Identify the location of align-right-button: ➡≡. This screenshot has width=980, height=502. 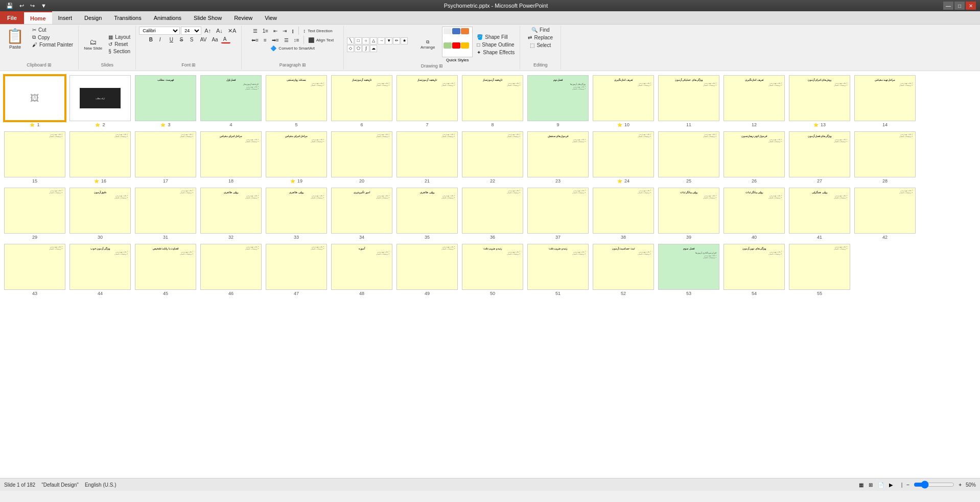
(275, 40).